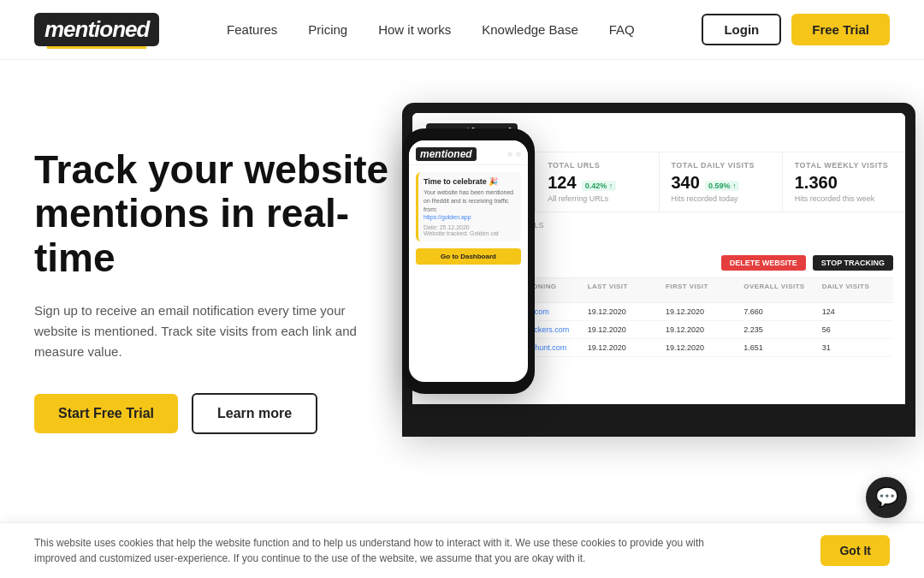  Describe the element at coordinates (222, 214) in the screenshot. I see `hero-title: Track your website mentions in real-time` at that location.